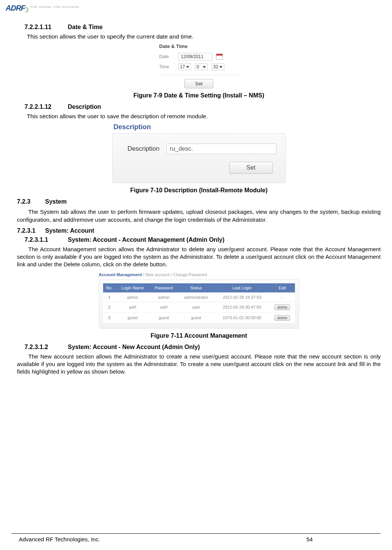 The width and height of the screenshot is (392, 550). What do you see at coordinates (195, 57) in the screenshot?
I see `date-input: 12/09/2011` at bounding box center [195, 57].